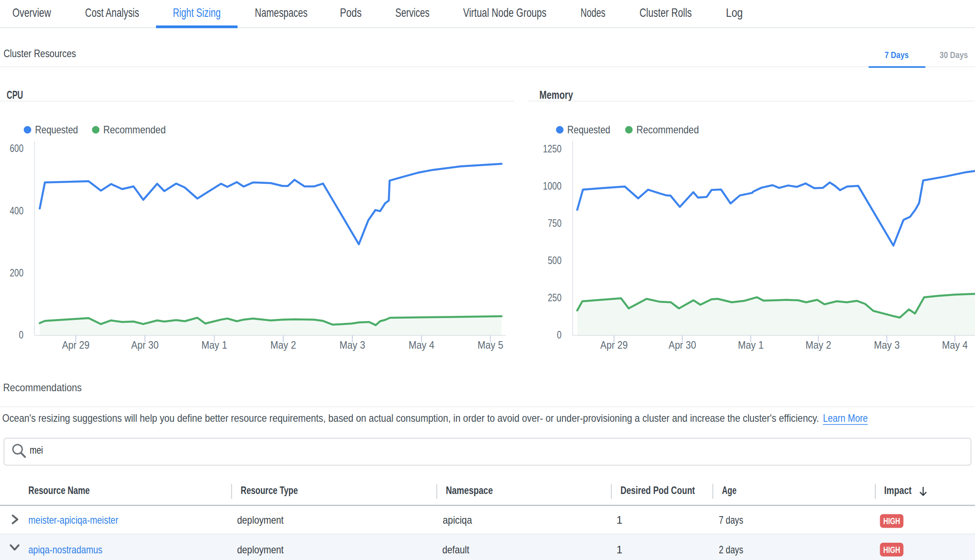  I want to click on svg-text: 600, so click(17, 148).